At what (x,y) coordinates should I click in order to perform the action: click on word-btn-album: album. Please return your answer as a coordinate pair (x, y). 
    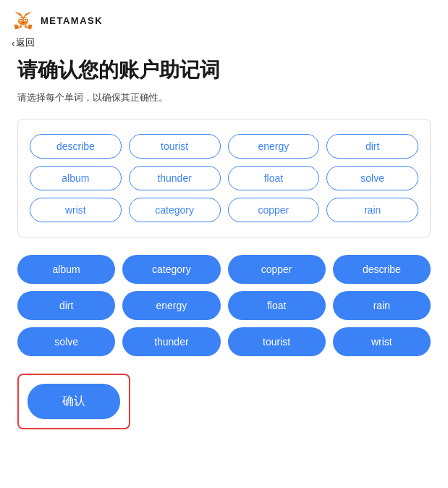
    Looking at the image, I should click on (67, 269).